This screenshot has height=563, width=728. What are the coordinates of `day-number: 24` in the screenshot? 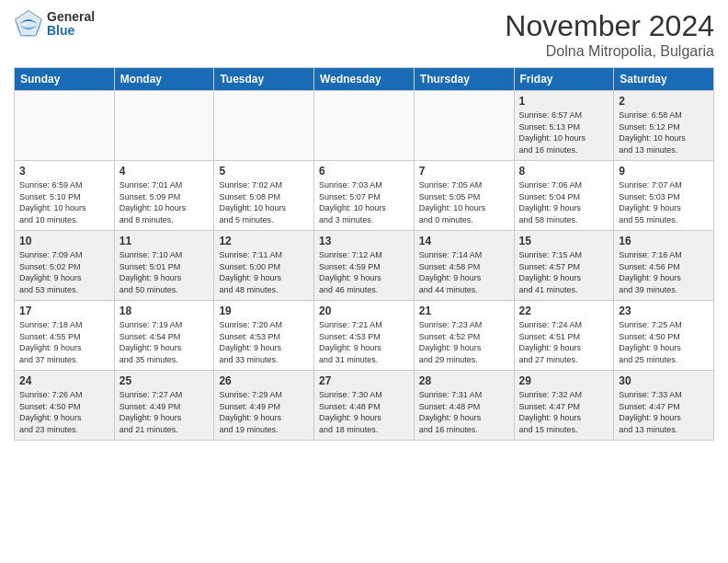 It's located at (64, 381).